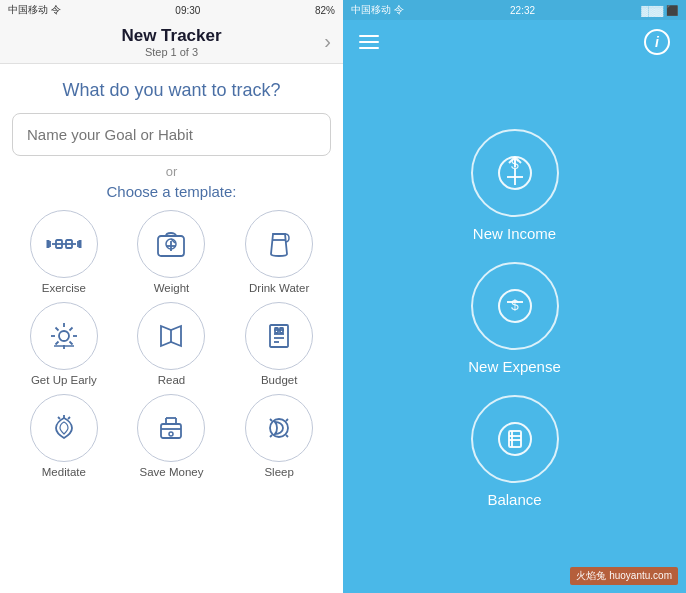 This screenshot has height=593, width=686. I want to click on template-circle-sleep, so click(279, 428).